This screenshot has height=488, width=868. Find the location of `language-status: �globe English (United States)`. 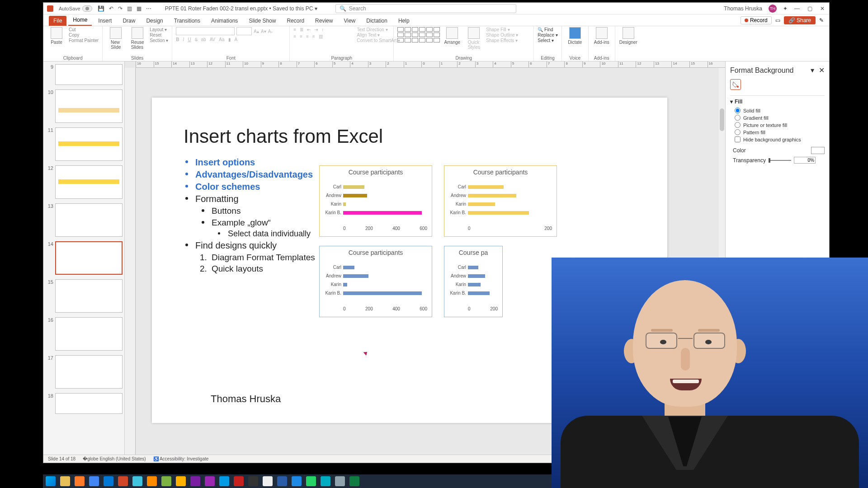

language-status: �globe English (United States) is located at coordinates (114, 459).